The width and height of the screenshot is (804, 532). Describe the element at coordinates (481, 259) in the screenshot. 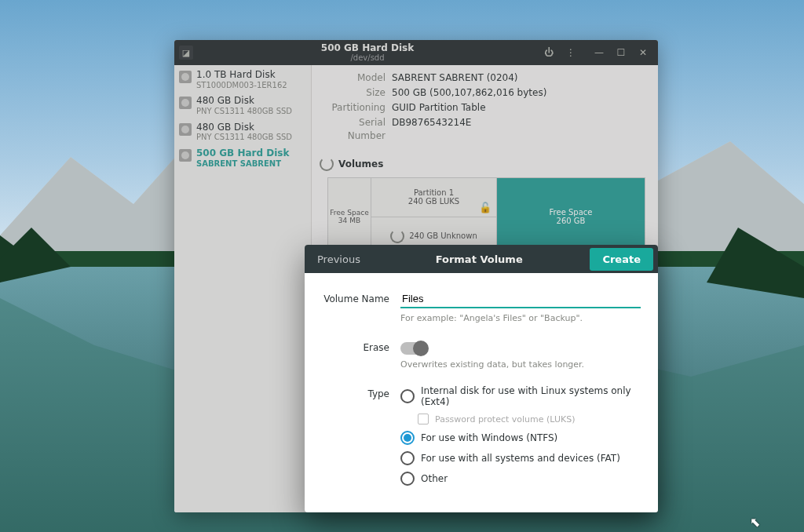

I see `dialog-header: Previous Format Volume Create` at that location.